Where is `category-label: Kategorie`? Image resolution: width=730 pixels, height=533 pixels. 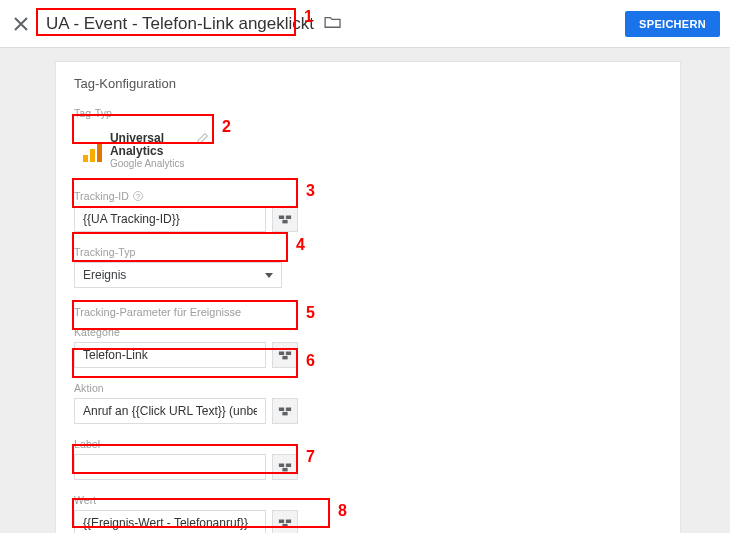
category-label: Kategorie is located at coordinates (368, 332).